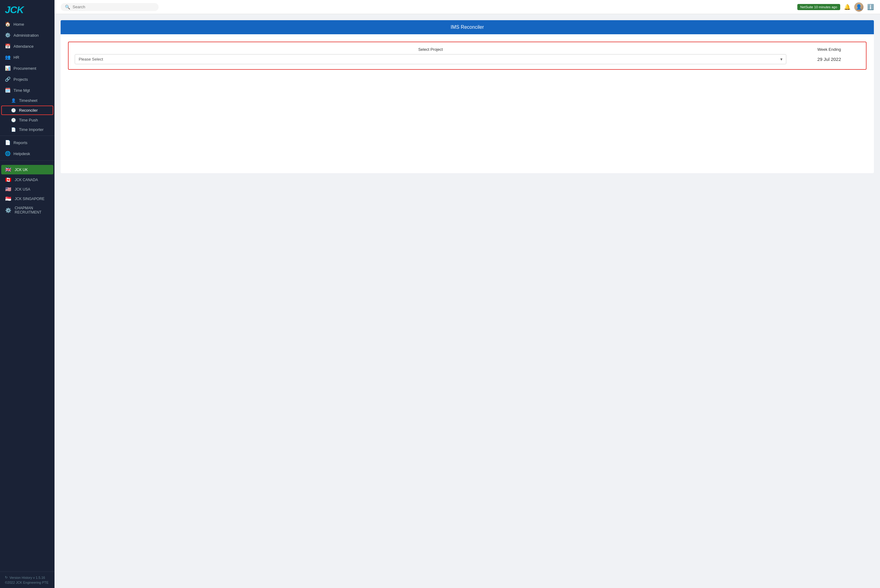 This screenshot has width=880, height=588. What do you see at coordinates (468, 56) in the screenshot?
I see `page-body: Select Project Please Select ▼ Week Endi…` at bounding box center [468, 56].